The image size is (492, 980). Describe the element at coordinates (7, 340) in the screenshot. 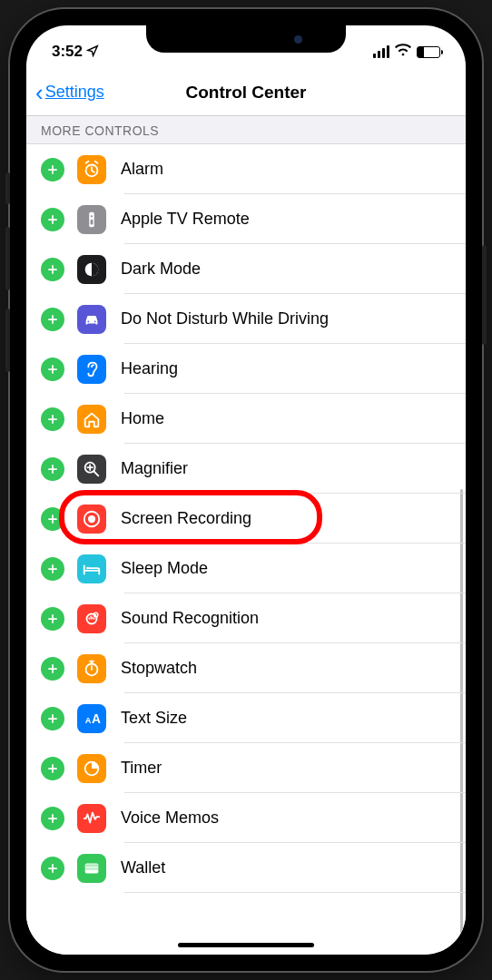

I see `vol-down` at that location.